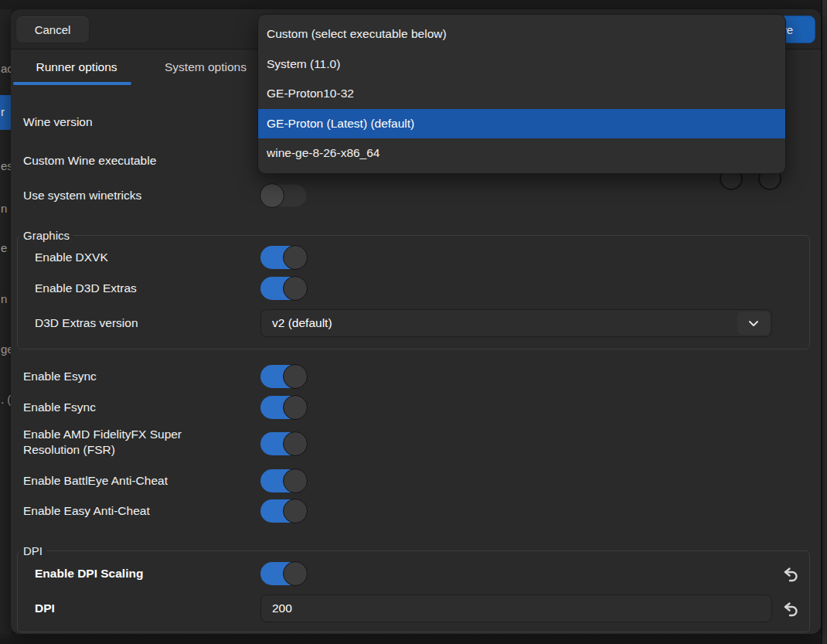  What do you see at coordinates (284, 574) in the screenshot?
I see `enable-dpi-scaling-toggle` at bounding box center [284, 574].